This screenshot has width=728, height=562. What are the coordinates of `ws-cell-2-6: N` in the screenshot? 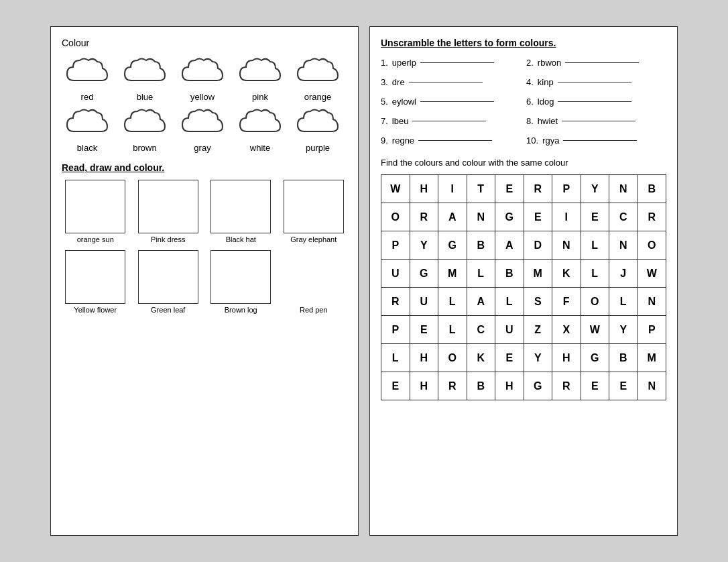 It's located at (567, 245).